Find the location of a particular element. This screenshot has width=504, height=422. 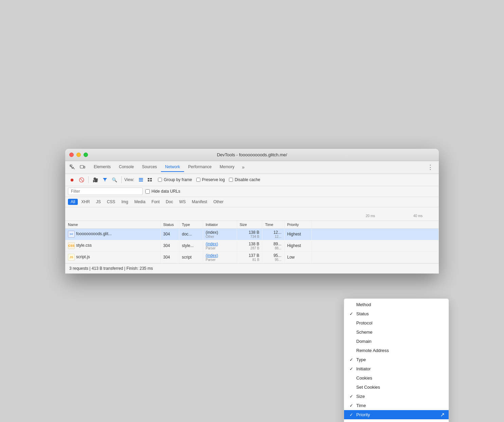

inspect-icon is located at coordinates (72, 167).